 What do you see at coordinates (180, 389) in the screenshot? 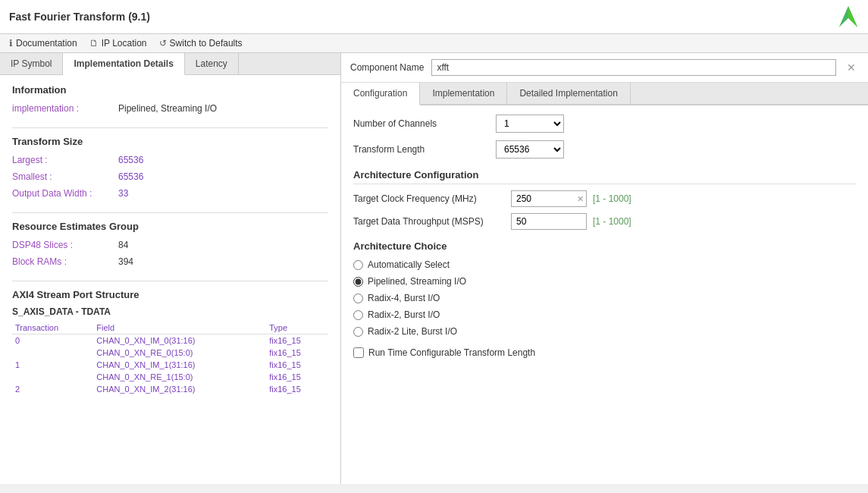
I see `field-cell: CHAN_0_XN_IM_2(31:16)` at bounding box center [180, 389].